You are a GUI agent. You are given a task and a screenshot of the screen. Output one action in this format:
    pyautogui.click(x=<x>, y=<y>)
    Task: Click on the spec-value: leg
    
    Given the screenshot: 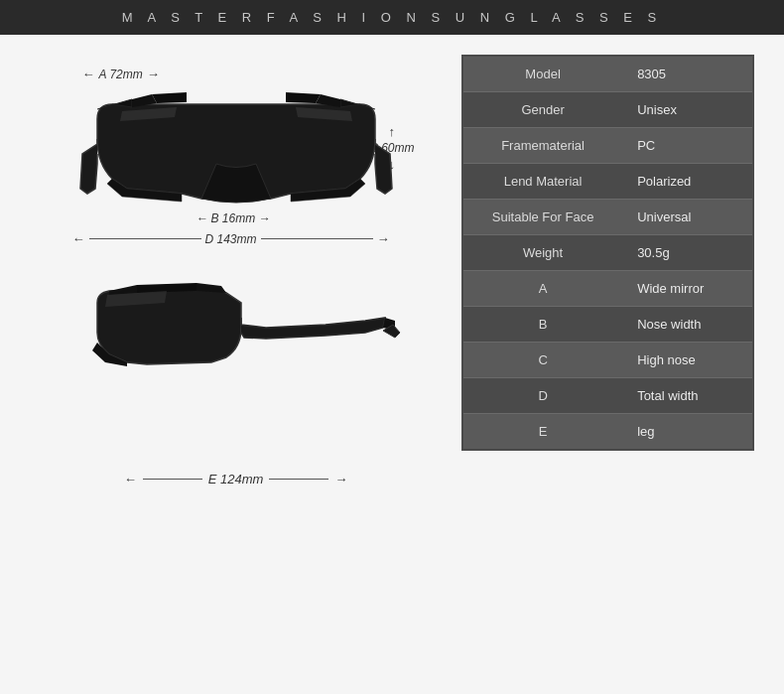 What is the action you would take?
    pyautogui.click(x=688, y=433)
    